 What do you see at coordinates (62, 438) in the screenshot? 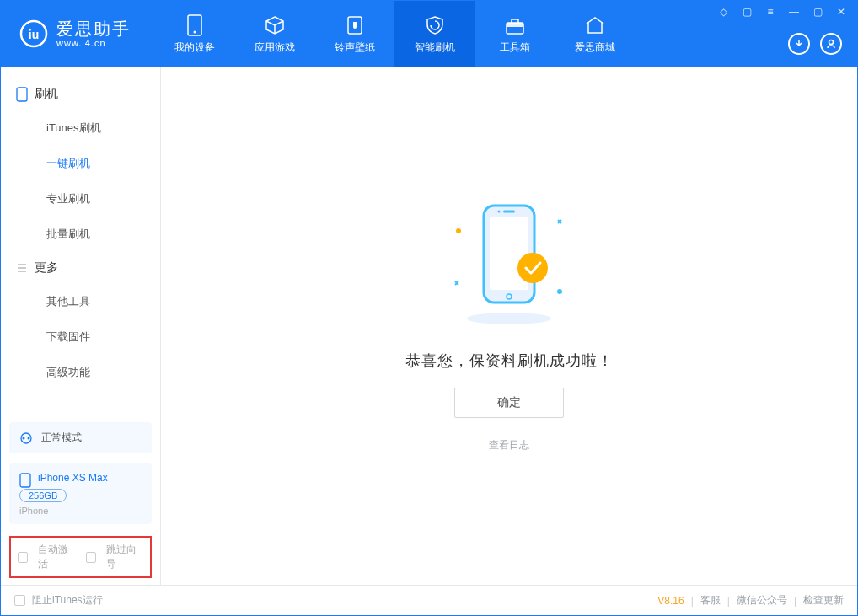
I see `device-mode-label: 正常模式` at bounding box center [62, 438].